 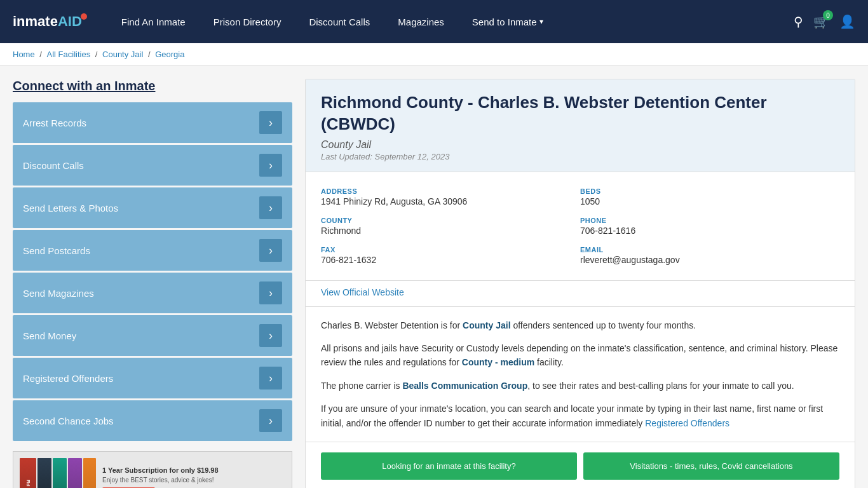 I want to click on county-medium-link: County - medium, so click(x=498, y=362).